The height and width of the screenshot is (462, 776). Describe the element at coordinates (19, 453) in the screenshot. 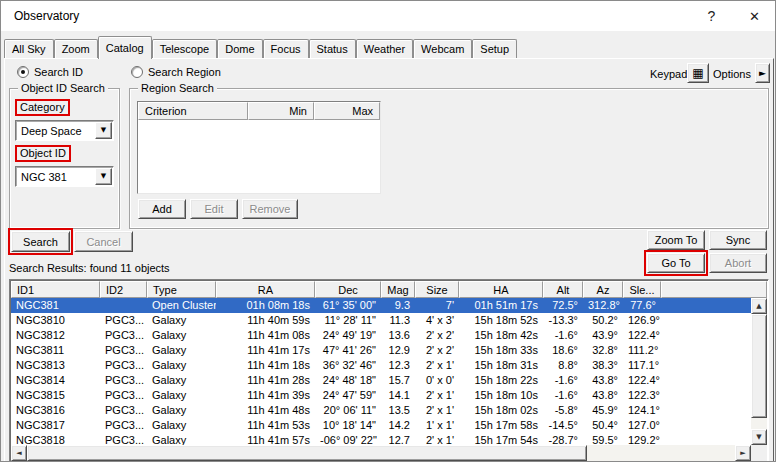

I see `scroll-left-button: ◄` at that location.